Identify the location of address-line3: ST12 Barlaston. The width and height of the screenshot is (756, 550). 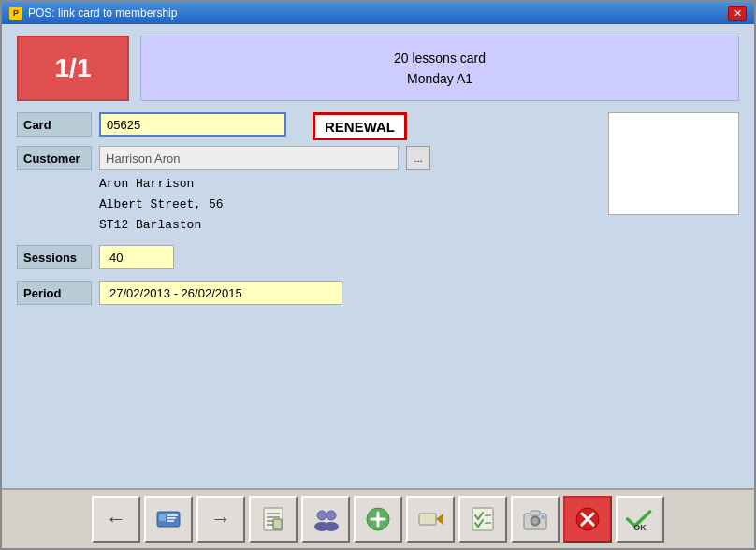
(344, 225).